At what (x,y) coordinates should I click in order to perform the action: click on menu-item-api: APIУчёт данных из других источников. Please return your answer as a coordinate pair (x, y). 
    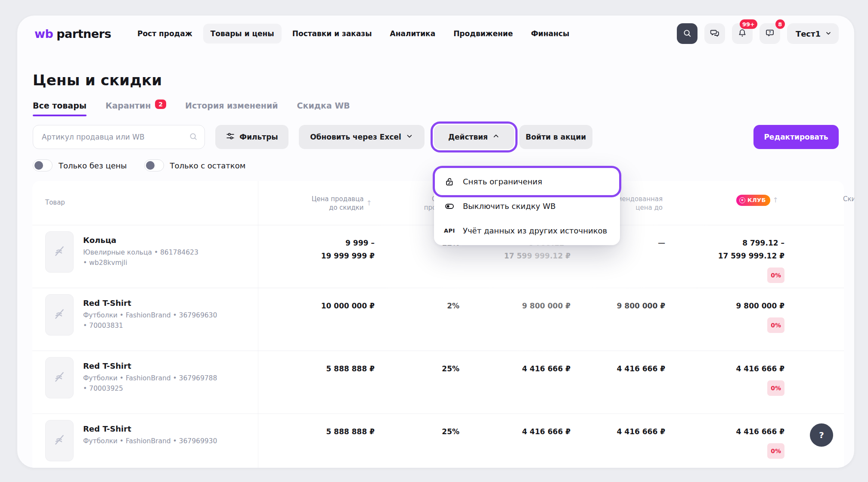
    Looking at the image, I should click on (527, 231).